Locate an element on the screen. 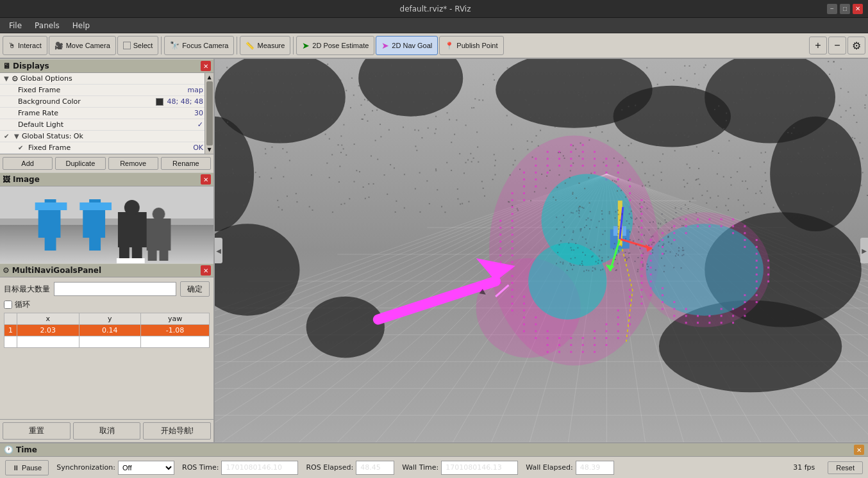  toolbar-add-button: + is located at coordinates (818, 45).